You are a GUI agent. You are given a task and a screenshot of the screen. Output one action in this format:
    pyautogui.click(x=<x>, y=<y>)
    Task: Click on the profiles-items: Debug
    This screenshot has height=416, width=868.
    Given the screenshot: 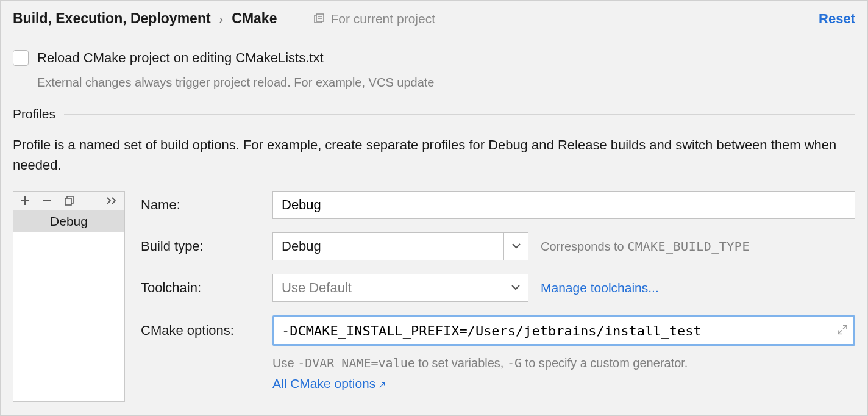 What is the action you would take?
    pyautogui.click(x=69, y=306)
    